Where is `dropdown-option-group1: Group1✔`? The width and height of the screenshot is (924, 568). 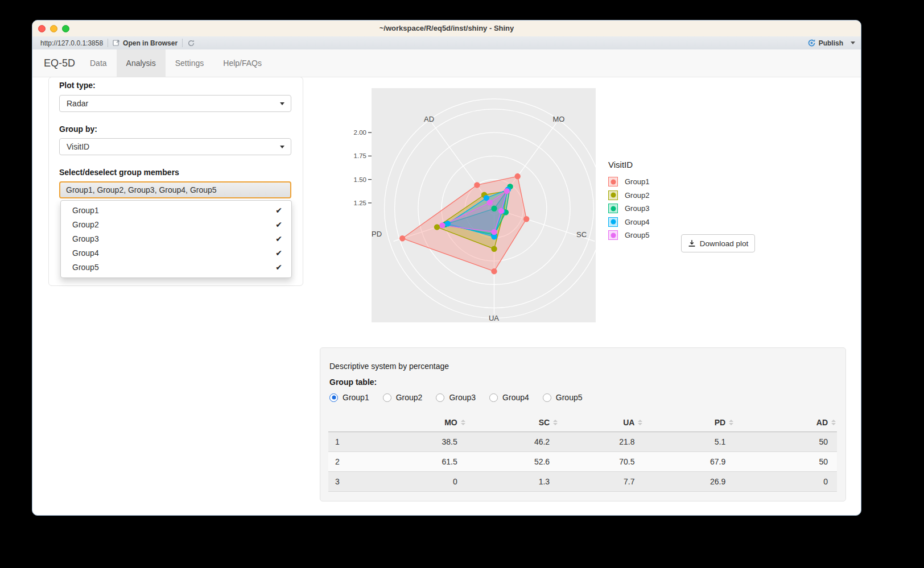
dropdown-option-group1: Group1✔ is located at coordinates (176, 210).